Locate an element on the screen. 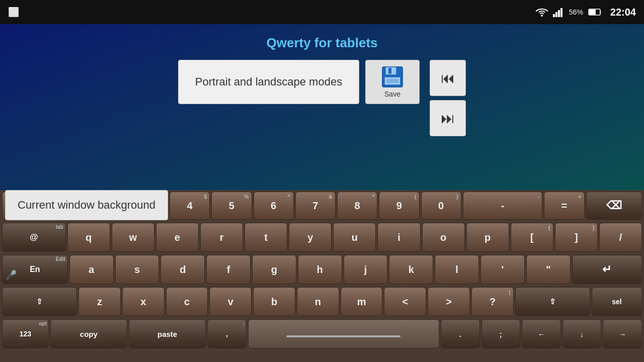 This screenshot has height=362, width=644. status-bar: ⬜ 56% 22:04 is located at coordinates (322, 12).